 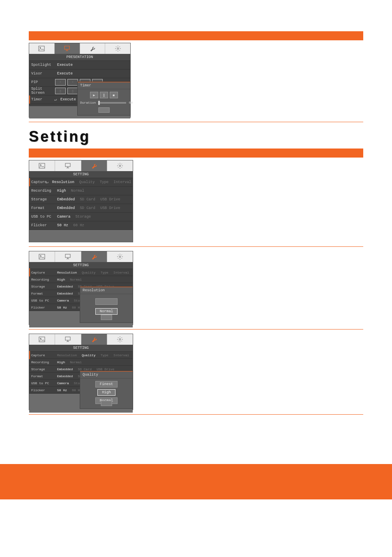 What do you see at coordinates (83, 217) in the screenshot?
I see `val: Storage` at bounding box center [83, 217].